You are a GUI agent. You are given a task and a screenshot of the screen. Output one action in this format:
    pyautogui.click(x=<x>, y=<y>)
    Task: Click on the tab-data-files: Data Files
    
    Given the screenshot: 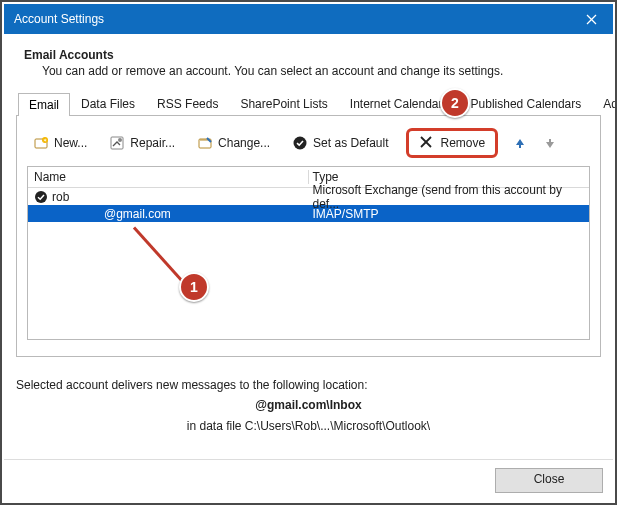 What is the action you would take?
    pyautogui.click(x=108, y=104)
    